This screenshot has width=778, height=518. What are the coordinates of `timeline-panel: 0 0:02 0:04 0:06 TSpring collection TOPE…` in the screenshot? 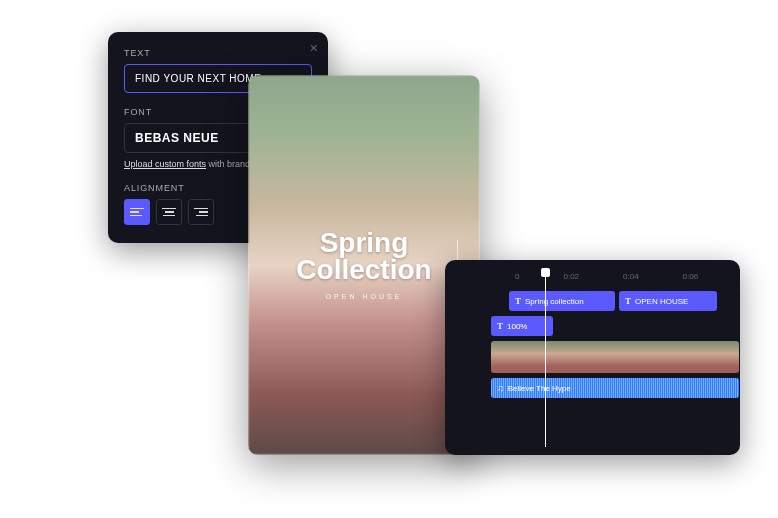 It's located at (592, 358).